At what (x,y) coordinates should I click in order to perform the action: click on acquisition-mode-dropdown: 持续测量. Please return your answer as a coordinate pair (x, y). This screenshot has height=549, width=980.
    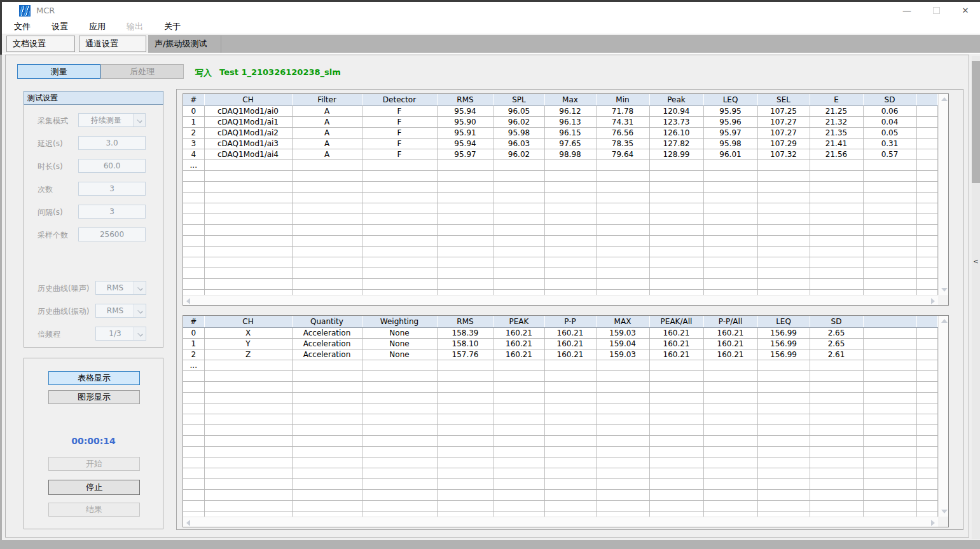
    Looking at the image, I should click on (112, 120).